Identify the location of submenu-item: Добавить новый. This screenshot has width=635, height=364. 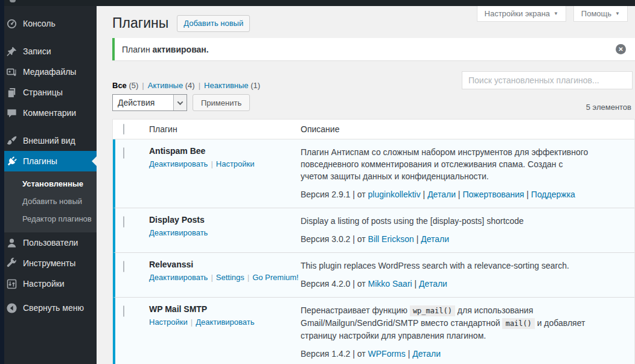
(48, 202).